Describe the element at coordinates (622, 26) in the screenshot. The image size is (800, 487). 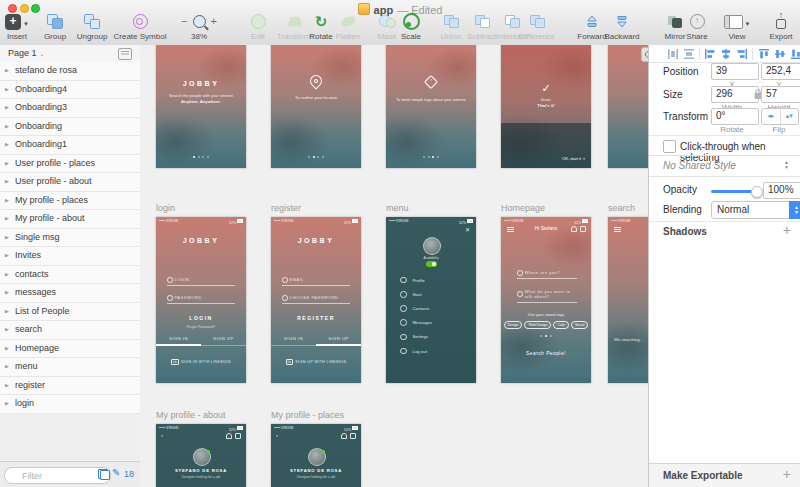
I see `backward-button: Backward` at that location.